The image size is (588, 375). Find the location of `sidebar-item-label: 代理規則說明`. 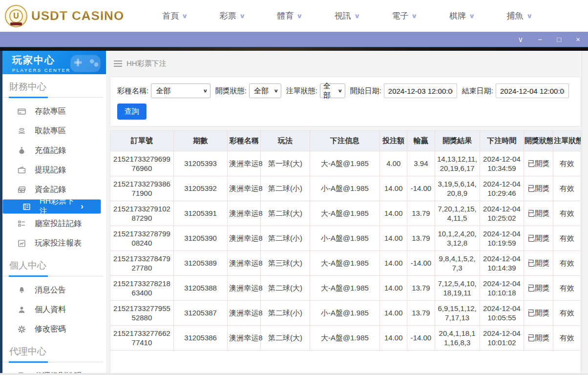

sidebar-item-label: 代理規則說明 is located at coordinates (58, 372).